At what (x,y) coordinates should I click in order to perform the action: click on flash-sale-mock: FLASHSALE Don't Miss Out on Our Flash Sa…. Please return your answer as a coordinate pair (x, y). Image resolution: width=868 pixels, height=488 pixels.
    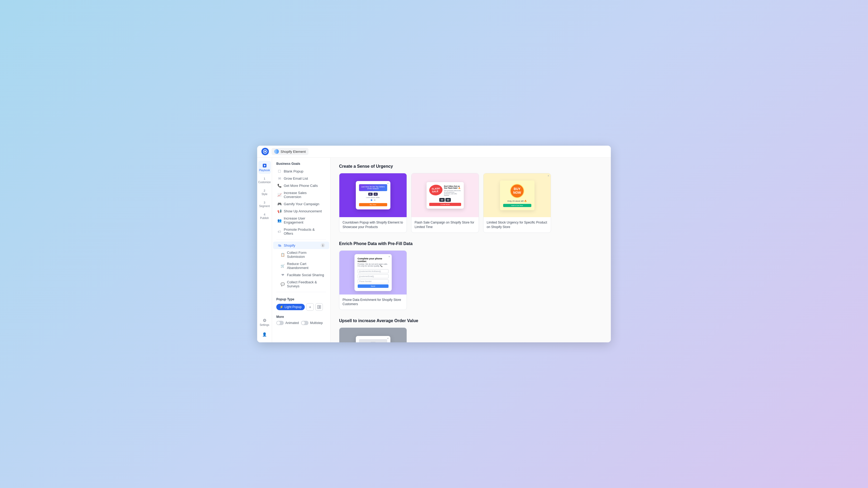
    Looking at the image, I should click on (445, 195).